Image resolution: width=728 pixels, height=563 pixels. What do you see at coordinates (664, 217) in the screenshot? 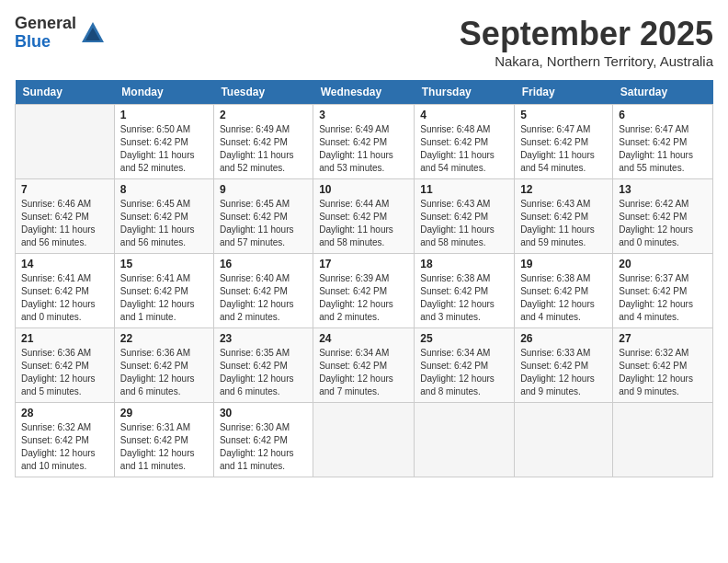
I see `calendar-cell: 13Sunrise: 6:42 AM Sunset: 6:42 PM Dayli…` at bounding box center [664, 217].